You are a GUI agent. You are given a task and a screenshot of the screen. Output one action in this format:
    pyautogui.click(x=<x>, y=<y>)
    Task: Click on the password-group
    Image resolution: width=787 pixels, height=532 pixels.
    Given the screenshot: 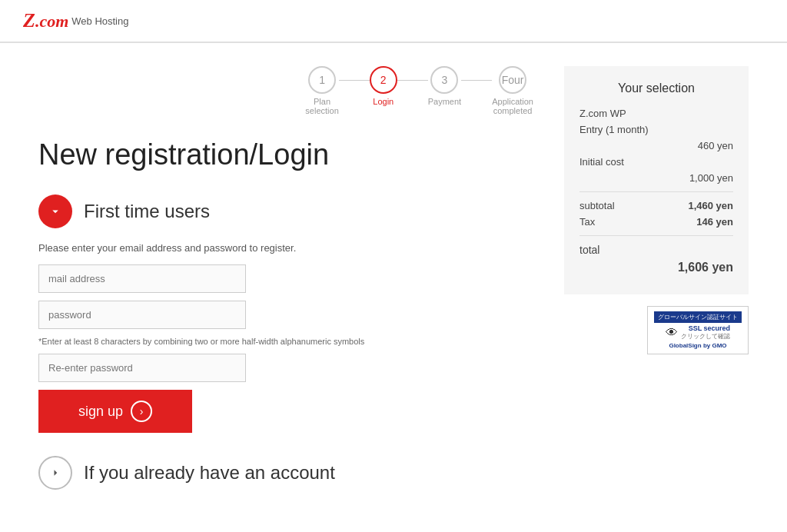 What is the action you would take?
    pyautogui.click(x=290, y=315)
    